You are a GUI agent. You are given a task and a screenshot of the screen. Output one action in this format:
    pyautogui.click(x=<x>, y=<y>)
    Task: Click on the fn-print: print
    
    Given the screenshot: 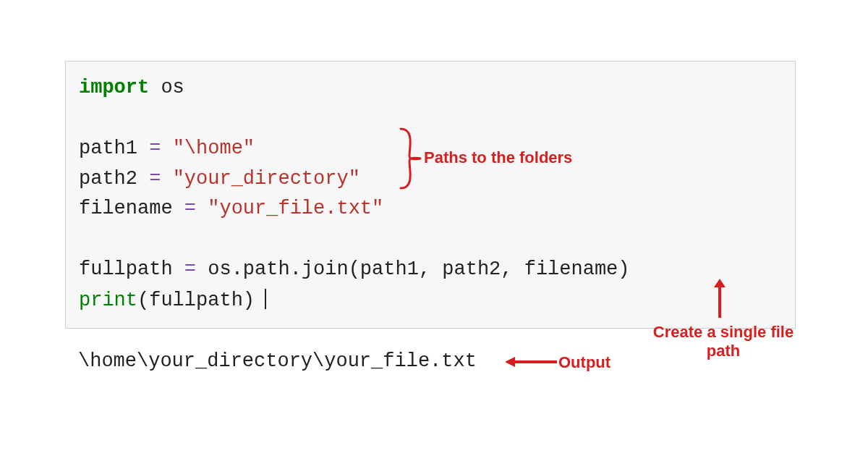 What is the action you would take?
    pyautogui.click(x=109, y=300)
    